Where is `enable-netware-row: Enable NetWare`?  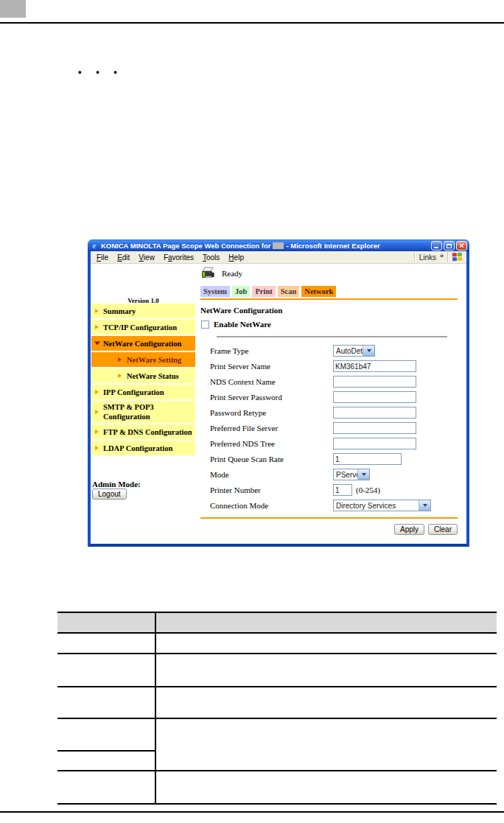
enable-netware-row: Enable NetWare is located at coordinates (236, 324).